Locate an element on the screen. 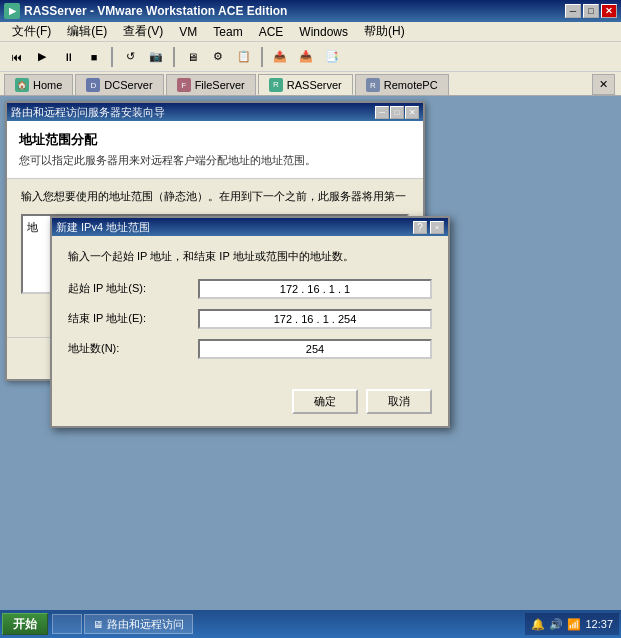 Image resolution: width=621 pixels, height=638 pixels. wizard-title-text: 路由和远程访问服务器安装向导 is located at coordinates (193, 112).